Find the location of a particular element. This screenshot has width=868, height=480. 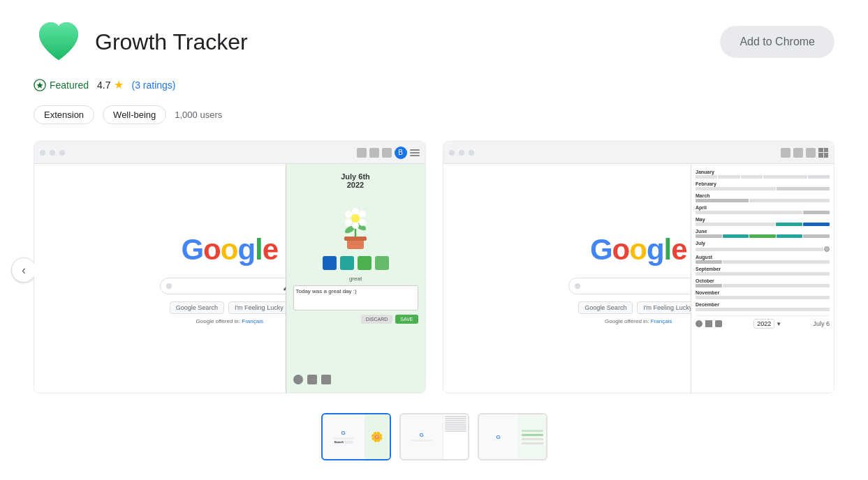

thumbnail-1: G Search 🌼 is located at coordinates (356, 437).